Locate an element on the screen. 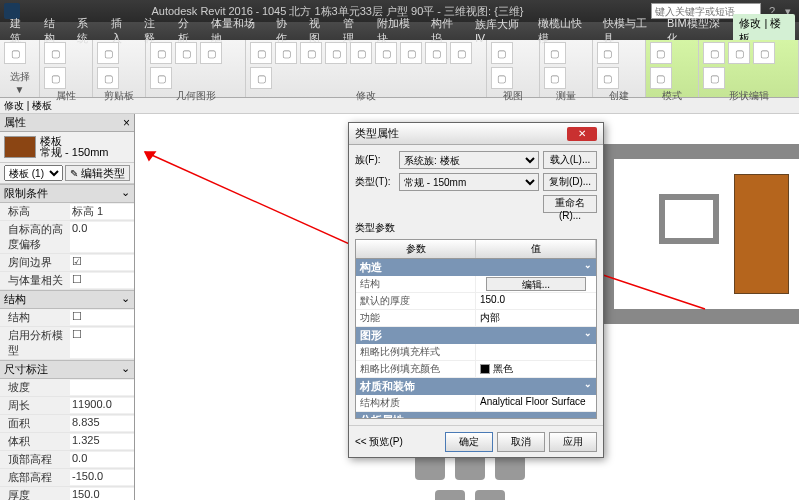  cancel-button: 取消 is located at coordinates (521, 442).